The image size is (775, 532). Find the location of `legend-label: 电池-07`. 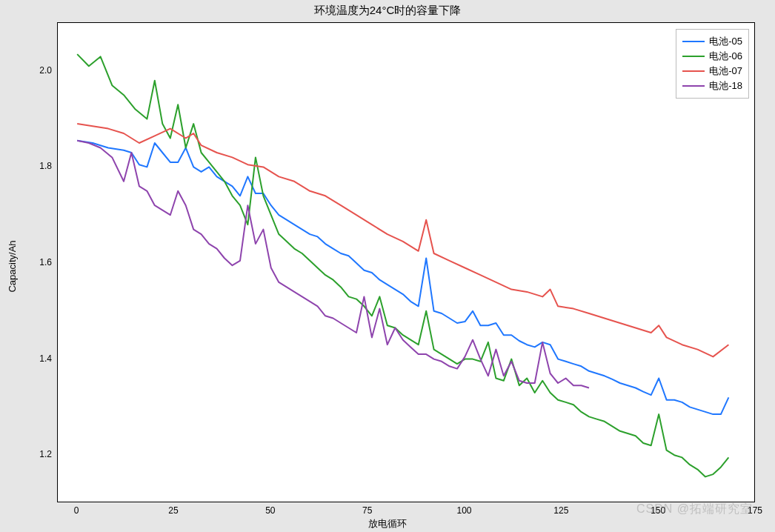

legend-label: 电池-07 is located at coordinates (726, 71).